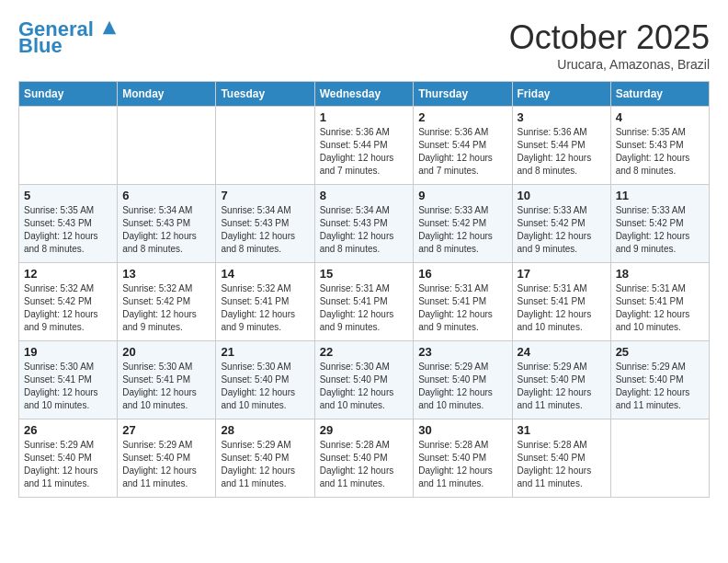 The width and height of the screenshot is (728, 563). I want to click on calendar-cell: 25Sunrise: 5:29 AM Sunset: 5:40 PM Dayli…, so click(660, 381).